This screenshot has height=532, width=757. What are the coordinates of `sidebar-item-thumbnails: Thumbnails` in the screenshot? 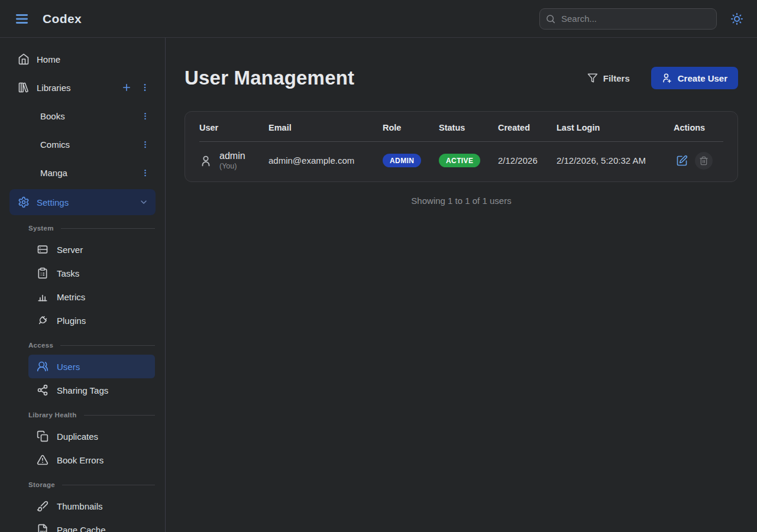 It's located at (83, 506).